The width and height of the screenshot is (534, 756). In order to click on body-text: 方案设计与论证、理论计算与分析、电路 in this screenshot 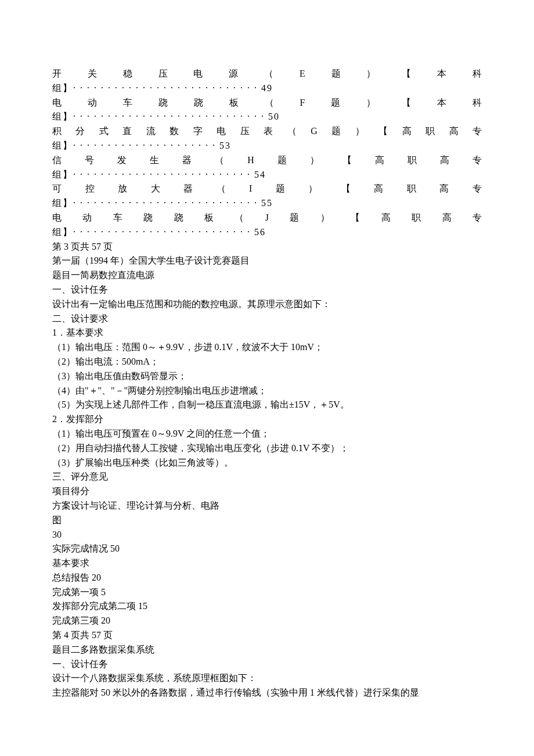, I will do `click(267, 506)`.